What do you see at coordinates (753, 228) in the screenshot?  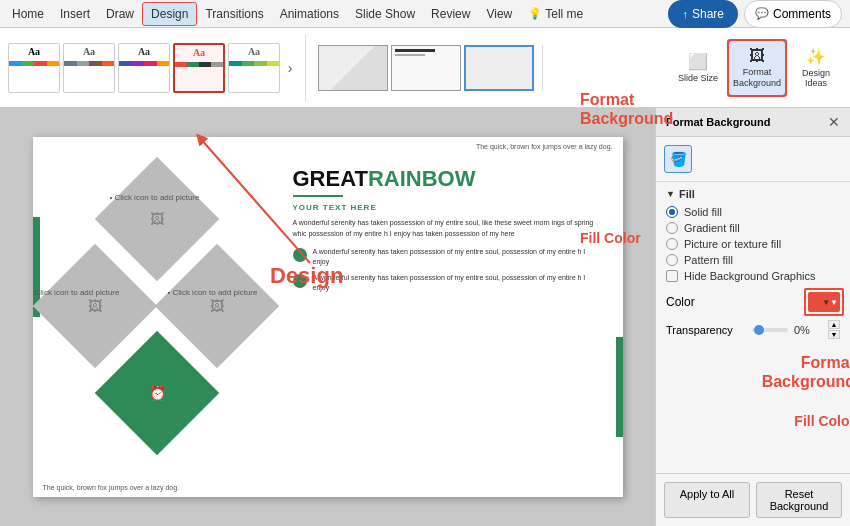 I see `gradient-fill-option: Gradient fill` at bounding box center [753, 228].